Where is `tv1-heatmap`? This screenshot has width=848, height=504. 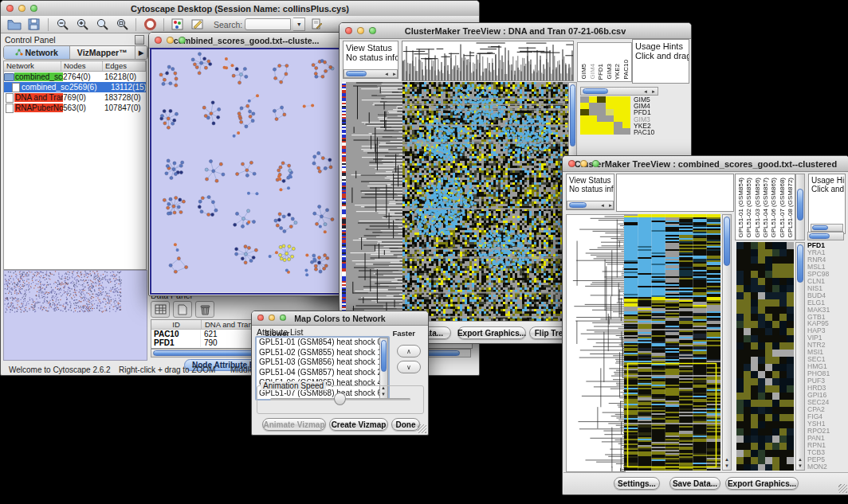 tv1-heatmap is located at coordinates (485, 201).